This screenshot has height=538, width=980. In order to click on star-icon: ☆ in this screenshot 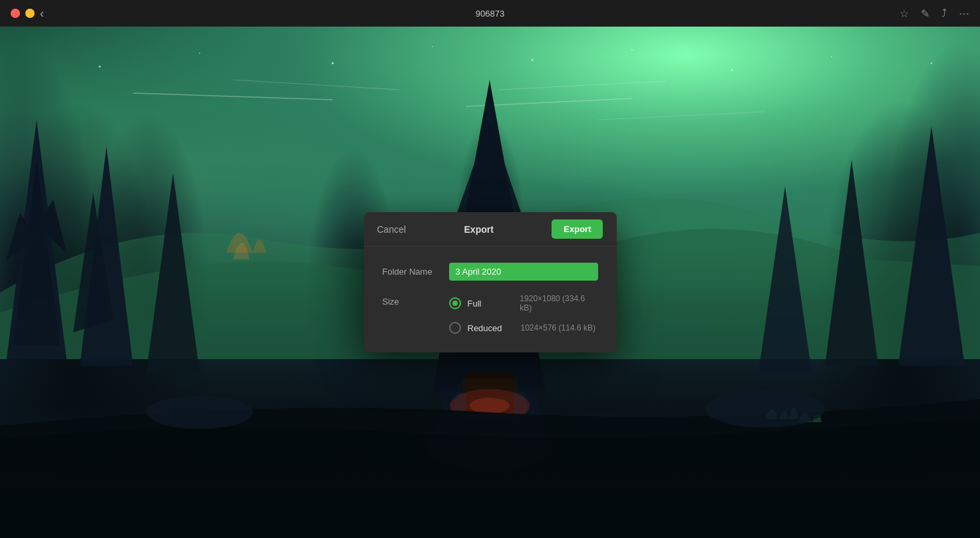, I will do `click(904, 13)`.